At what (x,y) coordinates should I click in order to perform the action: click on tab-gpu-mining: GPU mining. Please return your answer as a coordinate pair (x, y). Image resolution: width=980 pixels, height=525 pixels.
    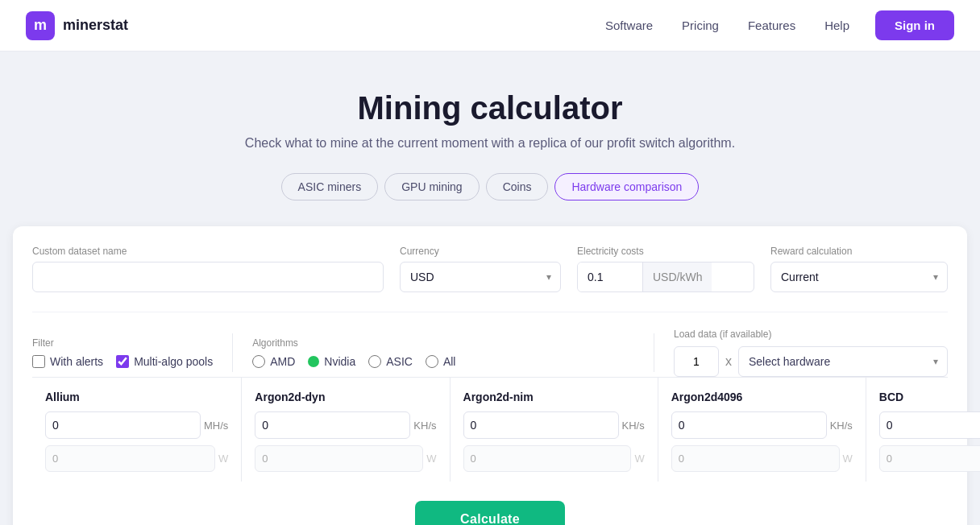
    Looking at the image, I should click on (432, 187).